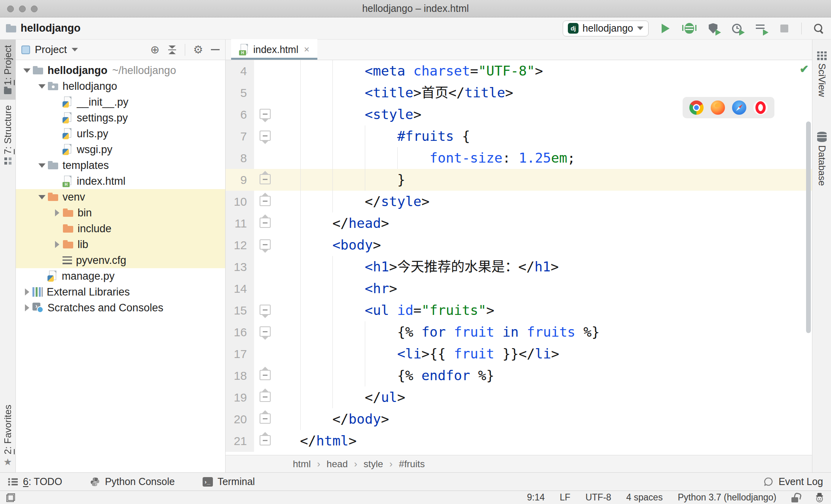 The image size is (831, 504). What do you see at coordinates (120, 86) in the screenshot?
I see `tree-item-hellodjango: hellodjango` at bounding box center [120, 86].